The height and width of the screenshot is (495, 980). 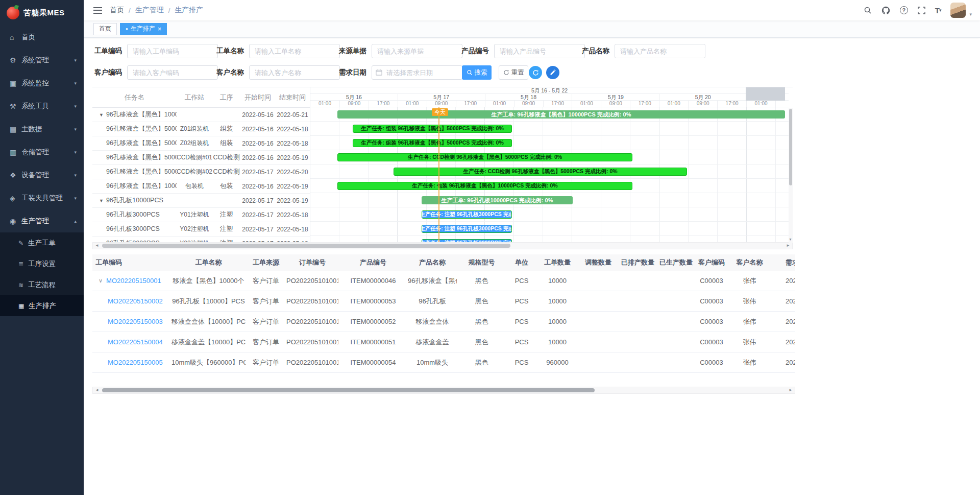 What do you see at coordinates (201, 229) in the screenshot?
I see `gantt-grid-row: 96孔孔板3000PCS Y02注塑机注塑 2022-05-172022-05-…` at bounding box center [201, 229].